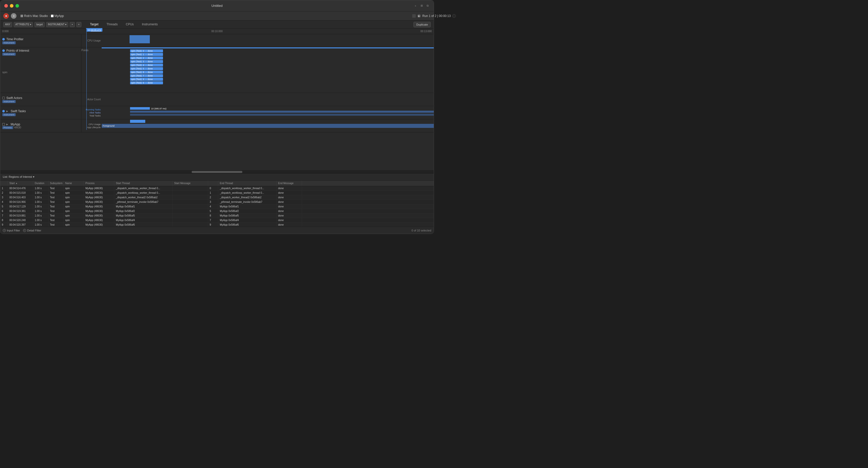 The width and height of the screenshot is (868, 468). I want to click on td-start-thread: MyApp 0x586af1, so click(144, 207).